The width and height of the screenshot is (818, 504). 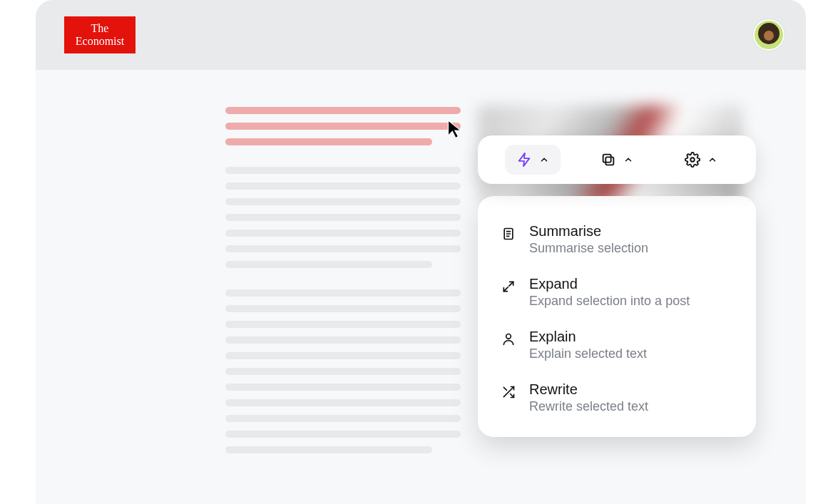 What do you see at coordinates (692, 160) in the screenshot?
I see `gear-icon` at bounding box center [692, 160].